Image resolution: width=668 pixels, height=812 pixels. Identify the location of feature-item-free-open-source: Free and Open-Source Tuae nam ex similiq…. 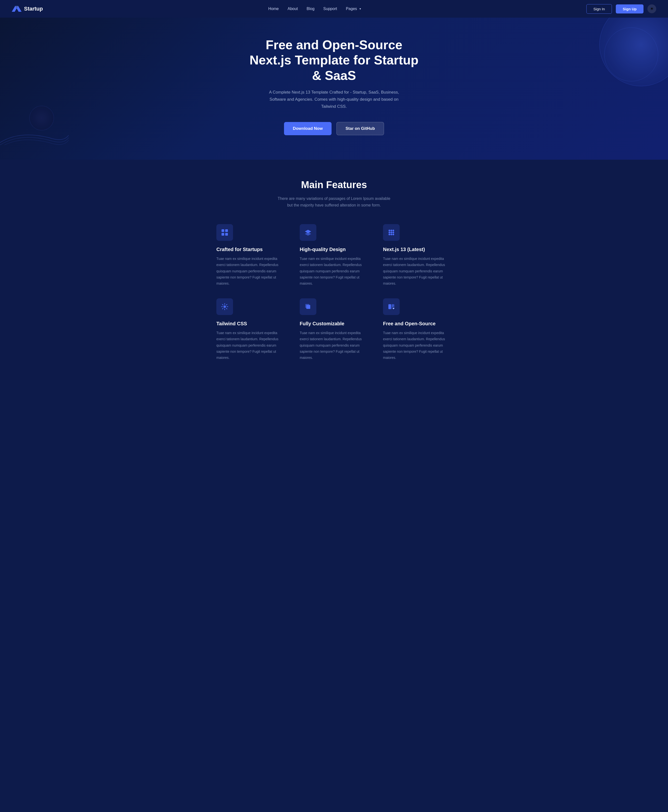
(417, 330).